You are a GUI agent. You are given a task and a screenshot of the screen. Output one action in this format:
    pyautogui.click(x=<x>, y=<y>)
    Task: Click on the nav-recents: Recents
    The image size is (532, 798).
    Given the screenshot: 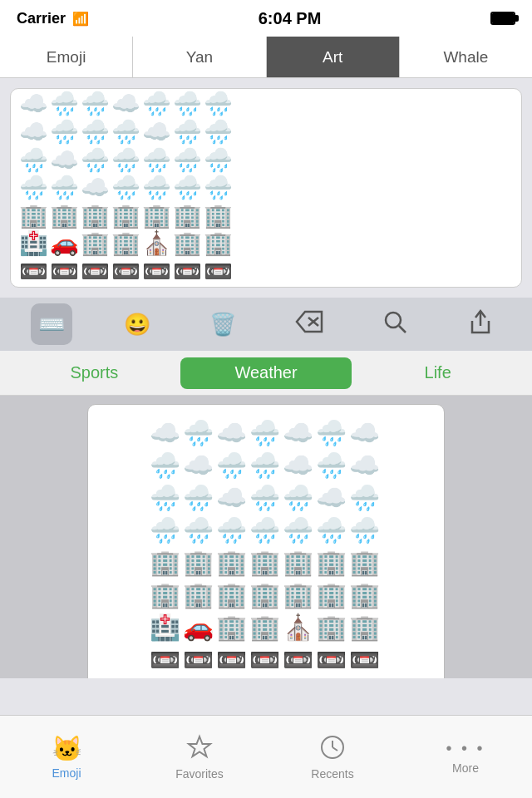 What is the action you would take?
    pyautogui.click(x=332, y=757)
    